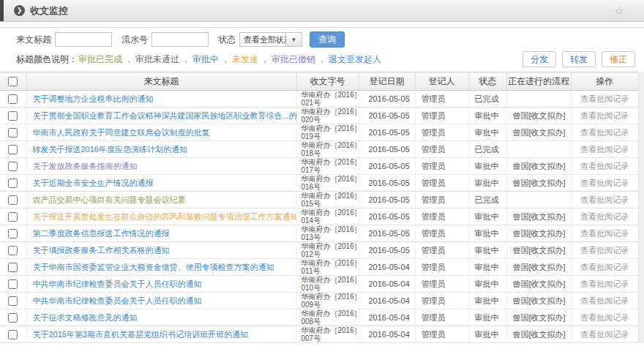 The height and width of the screenshot is (357, 644). What do you see at coordinates (619, 11) in the screenshot?
I see `favorite-star-icon: ☆` at bounding box center [619, 11].